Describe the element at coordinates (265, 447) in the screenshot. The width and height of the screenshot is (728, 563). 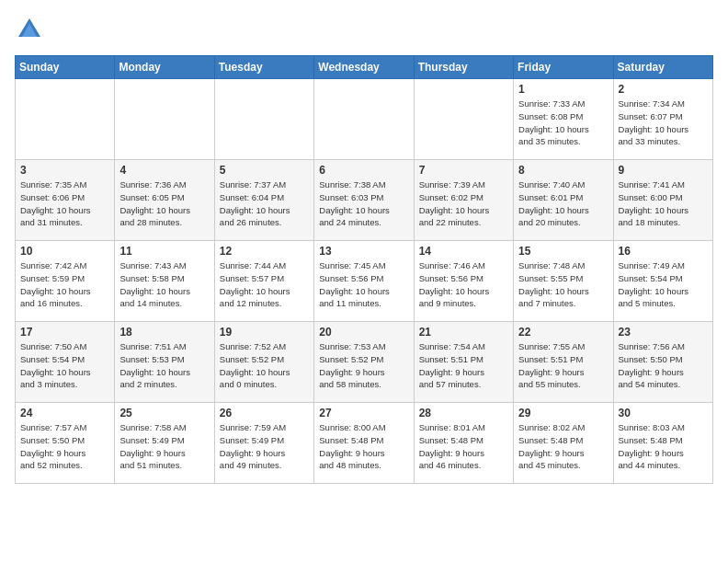
I see `day-info: Sunrise: 7:59 AM Sunset: 5:49 PM Dayligh…` at that location.